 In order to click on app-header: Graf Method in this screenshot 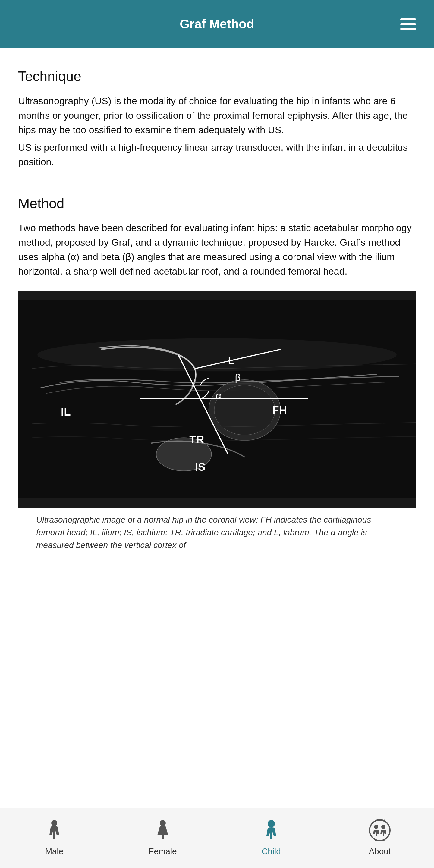, I will do `click(217, 24)`.